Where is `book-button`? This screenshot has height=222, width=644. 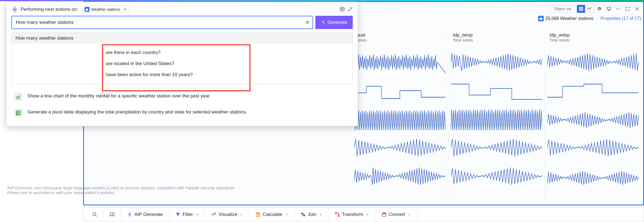
book-button is located at coordinates (113, 215).